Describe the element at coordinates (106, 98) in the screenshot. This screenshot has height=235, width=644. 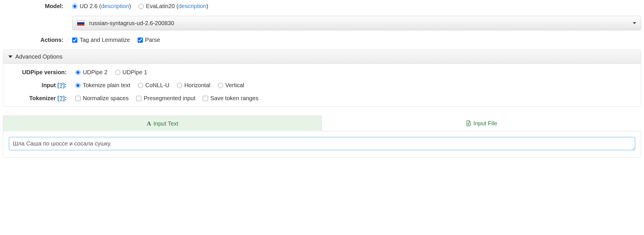
I see `tokenizer-normalize-spaces-label: Normalize spaces` at that location.